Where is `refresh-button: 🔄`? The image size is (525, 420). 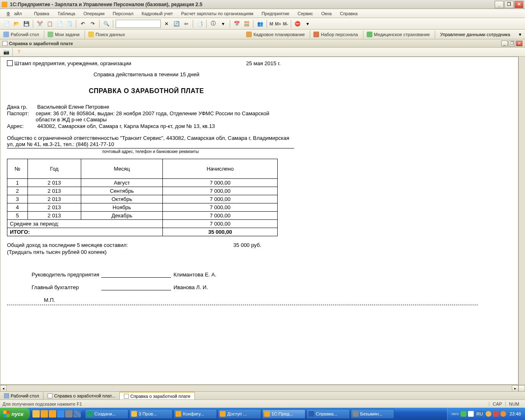 refresh-button: 🔄 is located at coordinates (176, 24).